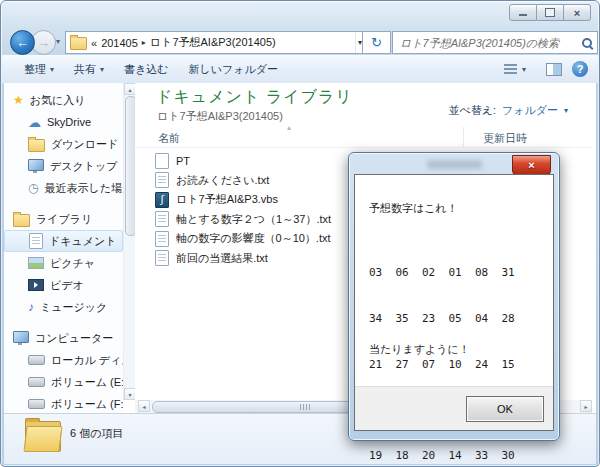 The width and height of the screenshot is (600, 467). I want to click on dialog-close-button: ×, so click(532, 165).